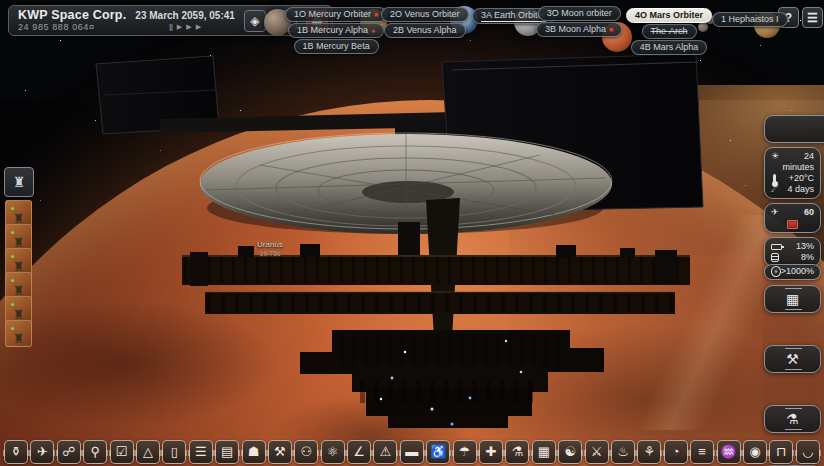 The image size is (824, 466). I want to click on clock-block: 23 March 2059, 05:41 || ▶ ▶ ▶, so click(185, 20).